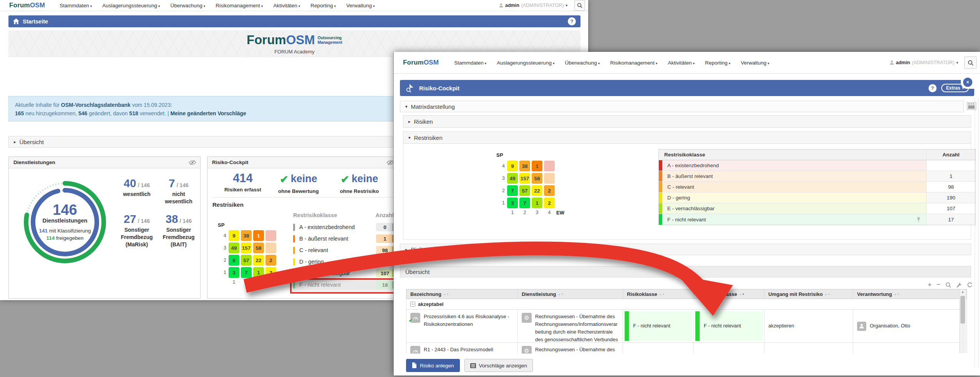  What do you see at coordinates (343, 250) in the screenshot?
I see `legend-row-c: C - relevant 98` at bounding box center [343, 250].